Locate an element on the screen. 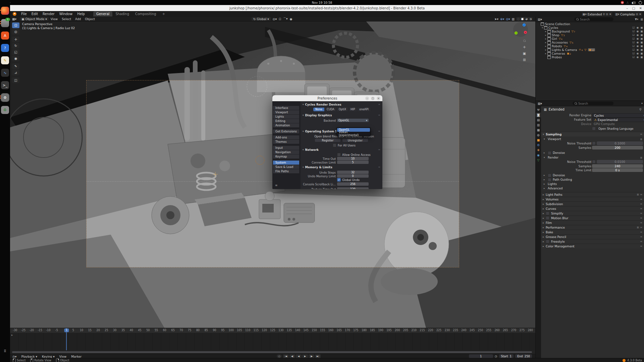  osl-checkbox is located at coordinates (594, 129).